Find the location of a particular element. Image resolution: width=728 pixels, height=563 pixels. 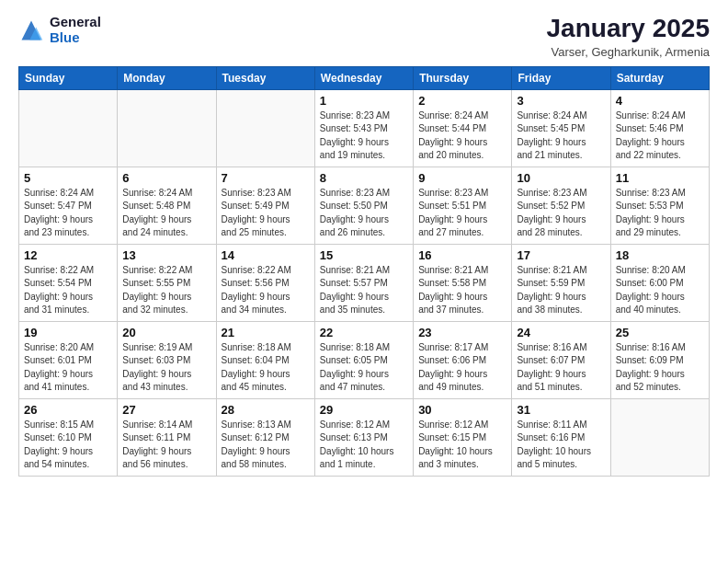

table-row: 7Sunrise: 8:23 AM Sunset: 5:49 PM Daylig… is located at coordinates (265, 205).